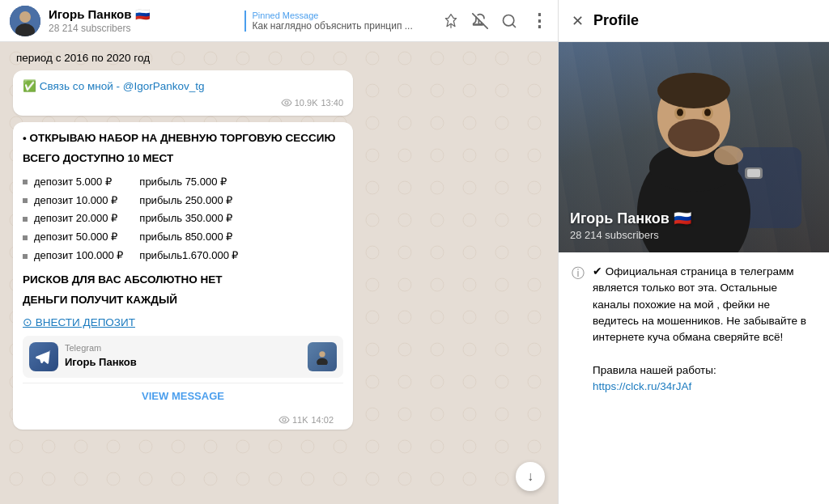 Image resolution: width=829 pixels, height=504 pixels. What do you see at coordinates (322, 420) in the screenshot?
I see `promo-time: 14:02` at bounding box center [322, 420].